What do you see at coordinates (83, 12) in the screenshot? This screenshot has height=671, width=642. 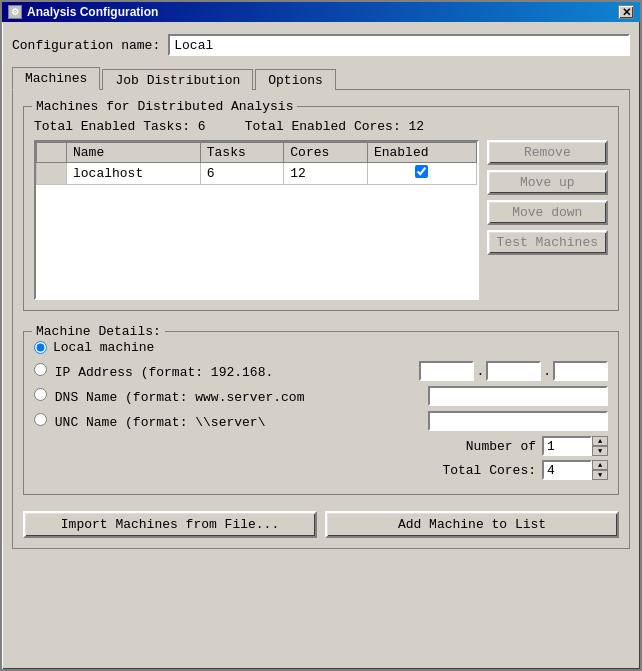 I see `title-bar-left: ⚙ Analysis Configuration` at bounding box center [83, 12].